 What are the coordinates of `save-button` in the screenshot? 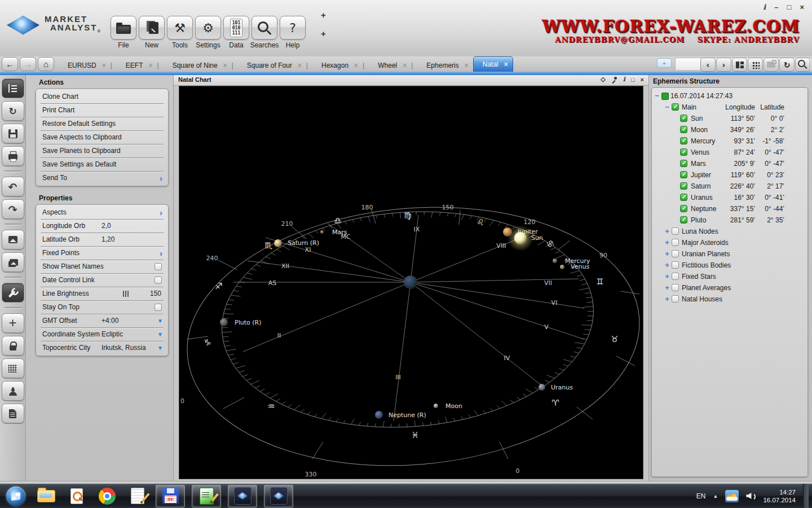 It's located at (13, 133).